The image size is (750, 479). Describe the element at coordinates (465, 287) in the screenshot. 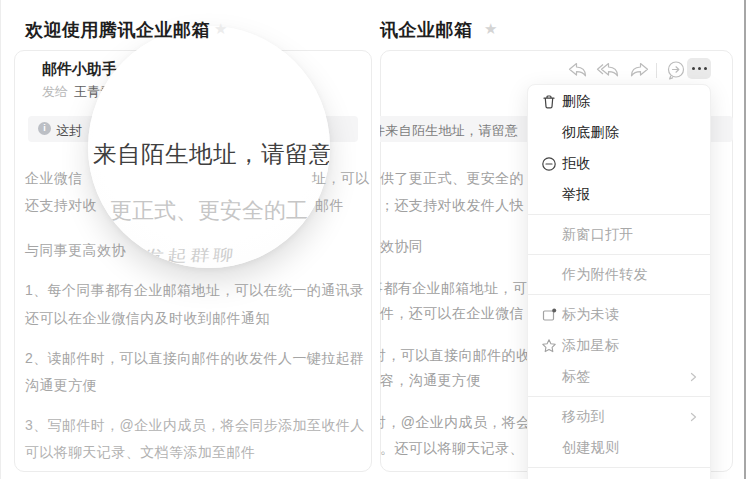

I see `body-text: 事都有企业邮箱地址，可` at that location.